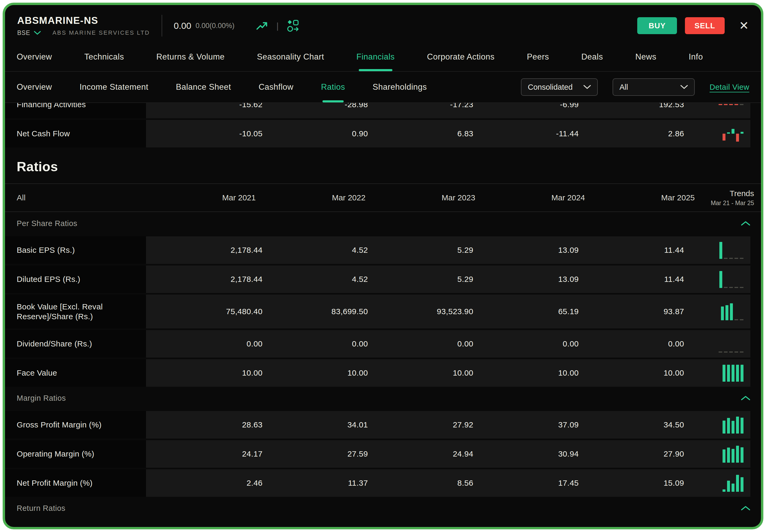 This screenshot has width=766, height=532. Describe the element at coordinates (526, 454) in the screenshot. I see `value-cell: 30.94` at that location.